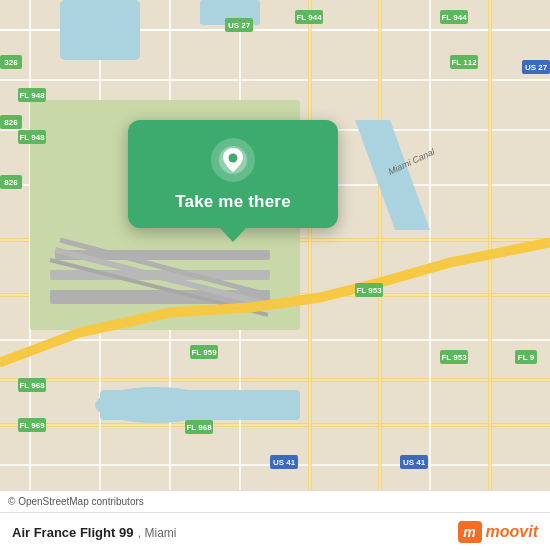  I want to click on moovit-logo: m moovit, so click(498, 532).